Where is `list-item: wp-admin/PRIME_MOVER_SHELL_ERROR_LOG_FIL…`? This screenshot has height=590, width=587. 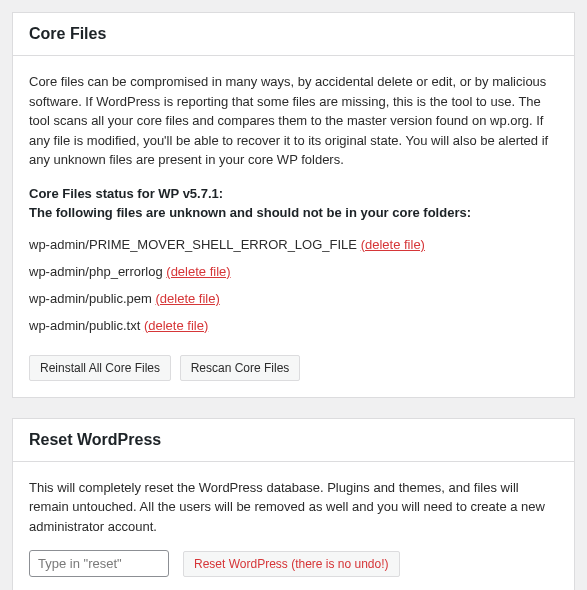
list-item: wp-admin/PRIME_MOVER_SHELL_ERROR_LOG_FIL… is located at coordinates (294, 244).